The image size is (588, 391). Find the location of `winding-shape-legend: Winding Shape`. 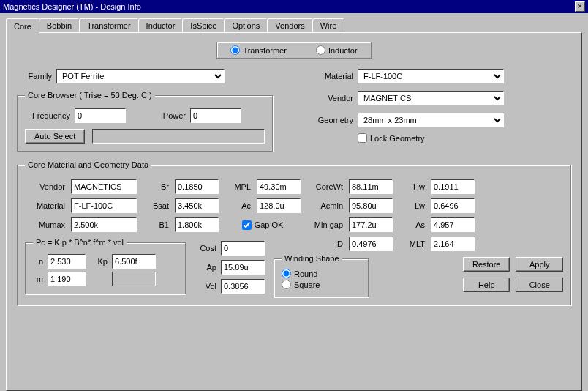

winding-shape-legend: Winding Shape is located at coordinates (312, 258).